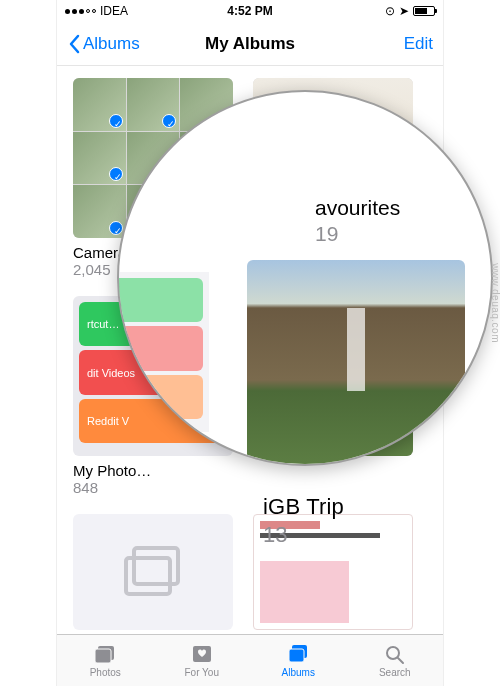 This screenshot has height=686, width=500. I want to click on battery-icon, so click(424, 11).